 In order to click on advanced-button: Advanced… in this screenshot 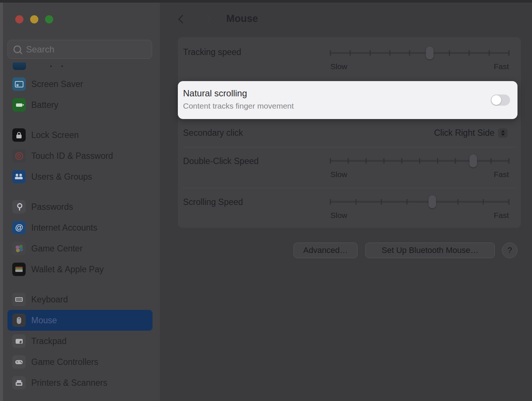, I will do `click(326, 250)`.